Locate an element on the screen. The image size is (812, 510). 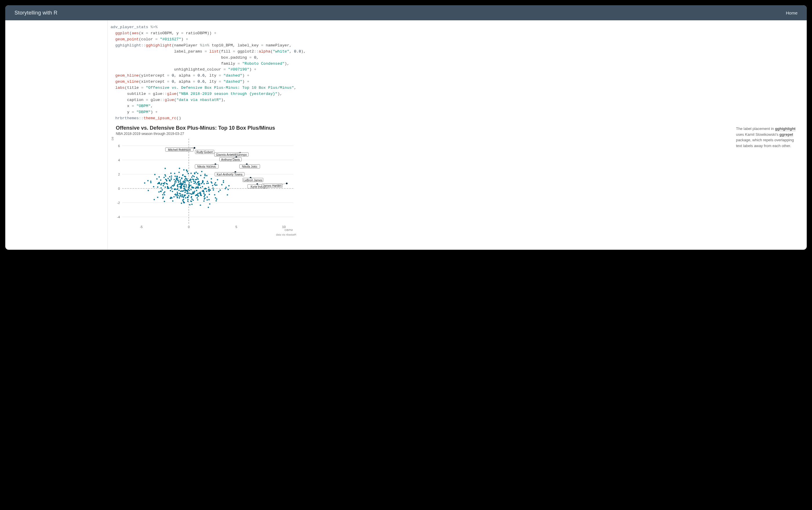
chart-label: LeBron James is located at coordinates (253, 180).